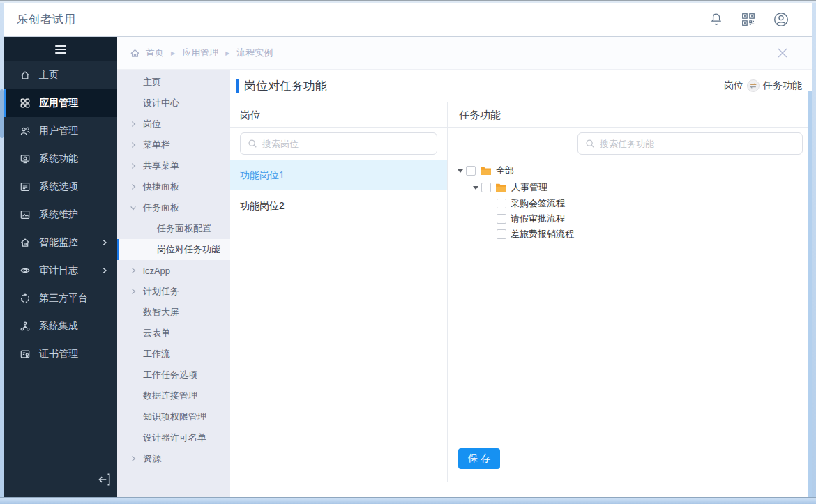 The image size is (816, 504). What do you see at coordinates (174, 291) in the screenshot?
I see `secondary-item: 计划任务` at bounding box center [174, 291].